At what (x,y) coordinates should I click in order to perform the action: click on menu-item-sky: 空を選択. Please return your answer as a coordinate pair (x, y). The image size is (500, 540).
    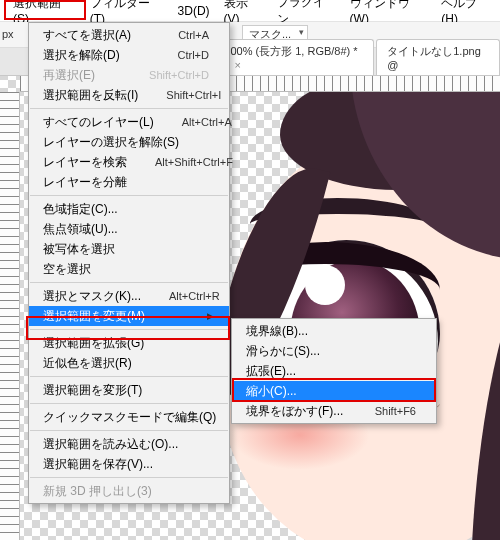
    Looking at the image, I should click on (129, 269).